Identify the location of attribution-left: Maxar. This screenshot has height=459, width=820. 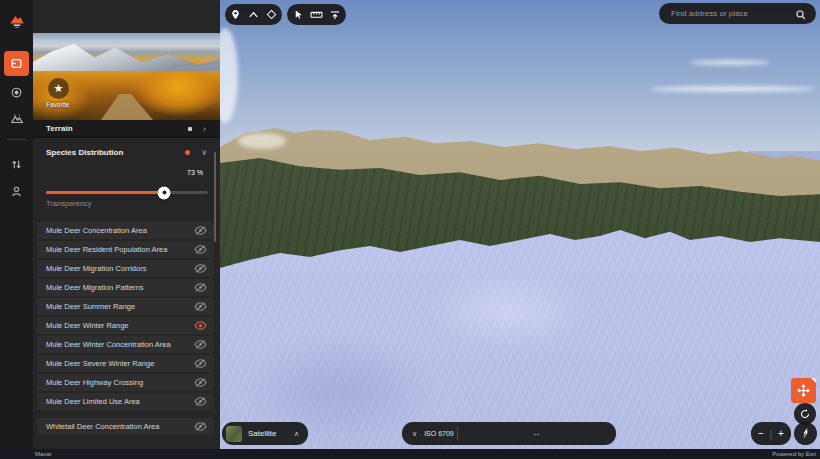
(44, 454).